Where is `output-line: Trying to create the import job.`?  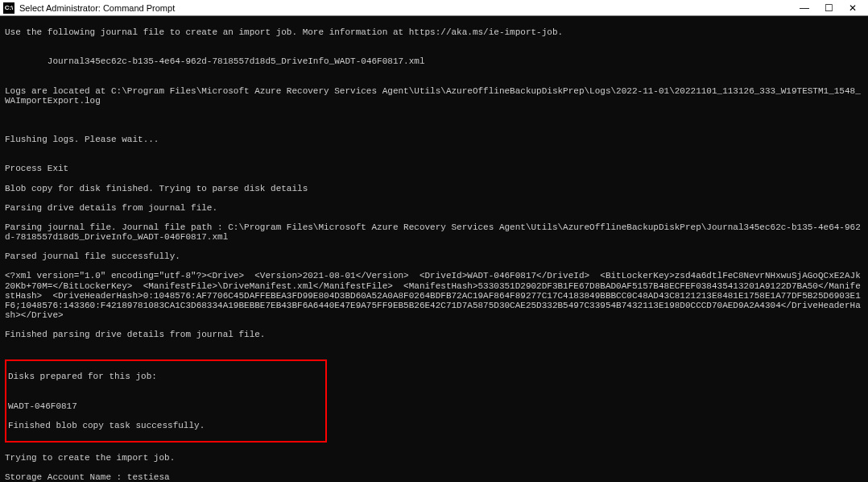 output-line: Trying to create the import job. is located at coordinates (434, 458).